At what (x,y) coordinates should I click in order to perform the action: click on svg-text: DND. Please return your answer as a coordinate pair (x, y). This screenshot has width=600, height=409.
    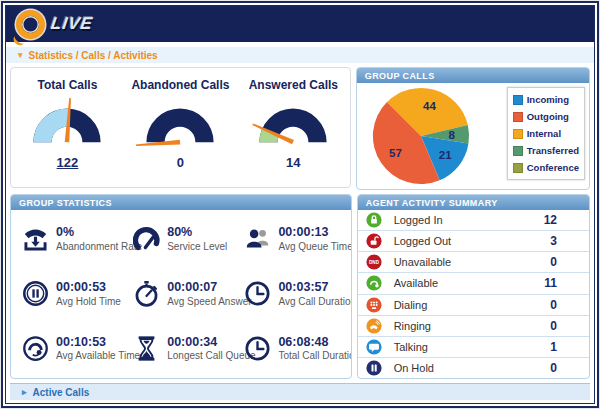
    Looking at the image, I should click on (374, 264).